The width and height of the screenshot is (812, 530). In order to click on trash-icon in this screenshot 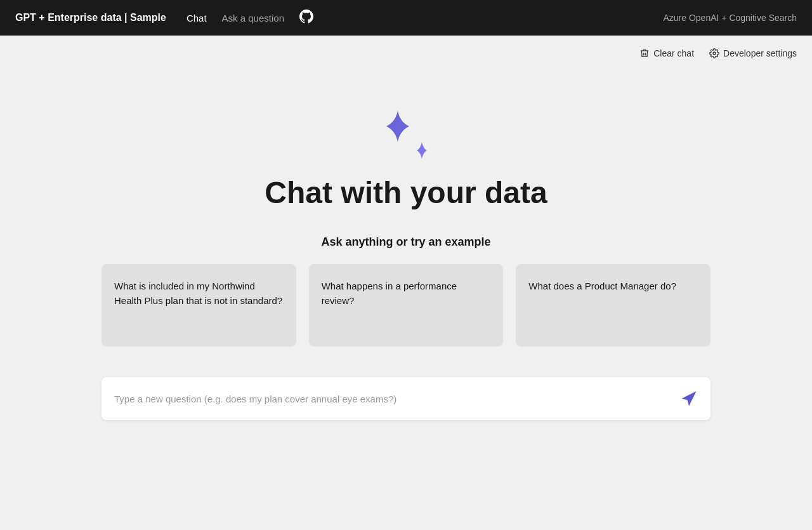, I will do `click(645, 53)`.